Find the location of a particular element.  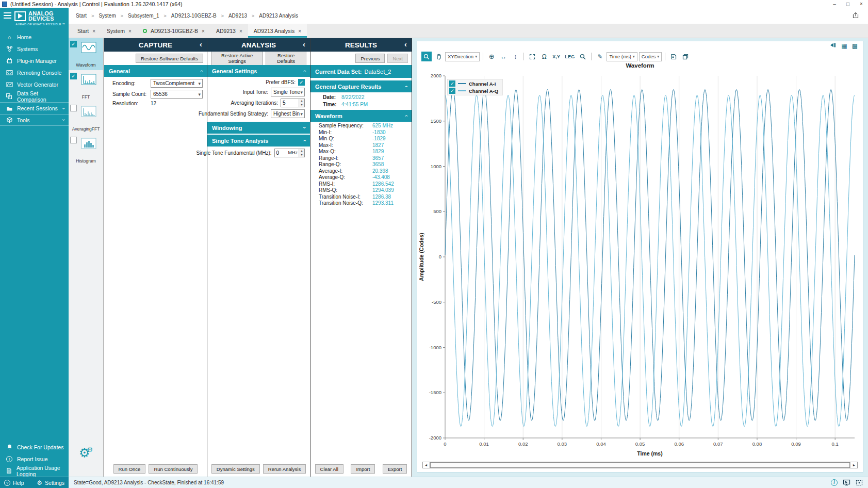

tab-chip: AD9213 × is located at coordinates (229, 31).